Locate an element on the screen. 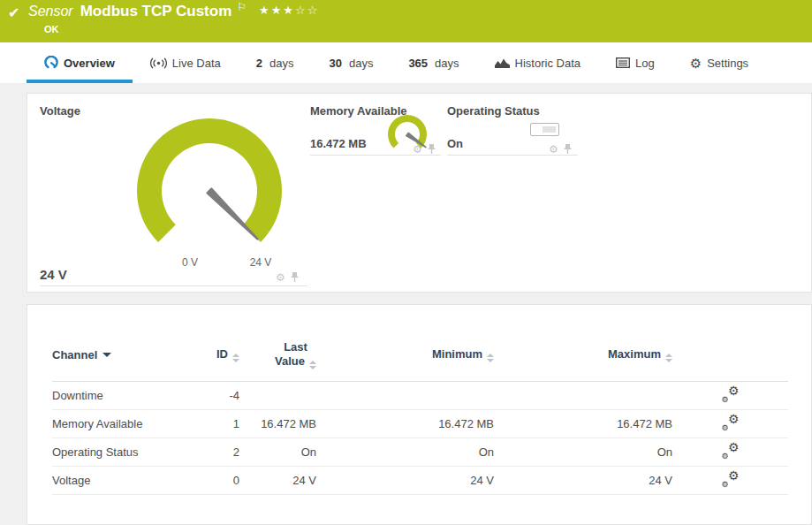 This screenshot has height=525, width=812. gauge-needle is located at coordinates (233, 214).